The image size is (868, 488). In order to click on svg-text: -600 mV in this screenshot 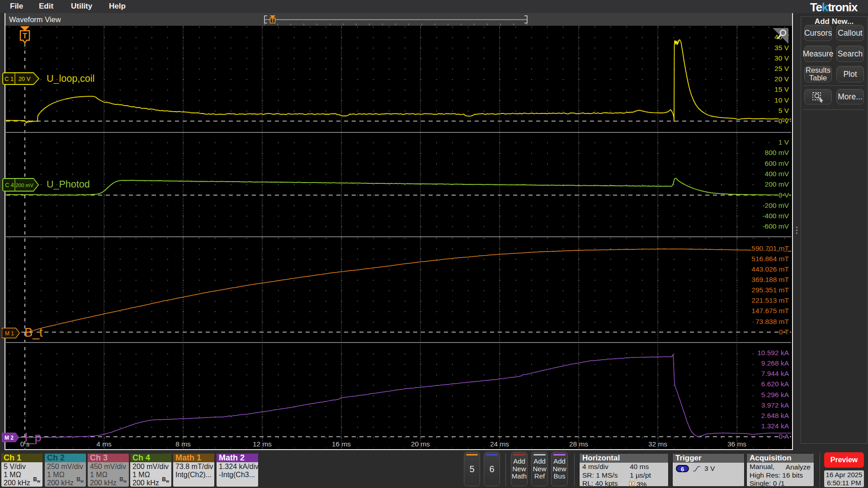, I will do `click(776, 226)`.